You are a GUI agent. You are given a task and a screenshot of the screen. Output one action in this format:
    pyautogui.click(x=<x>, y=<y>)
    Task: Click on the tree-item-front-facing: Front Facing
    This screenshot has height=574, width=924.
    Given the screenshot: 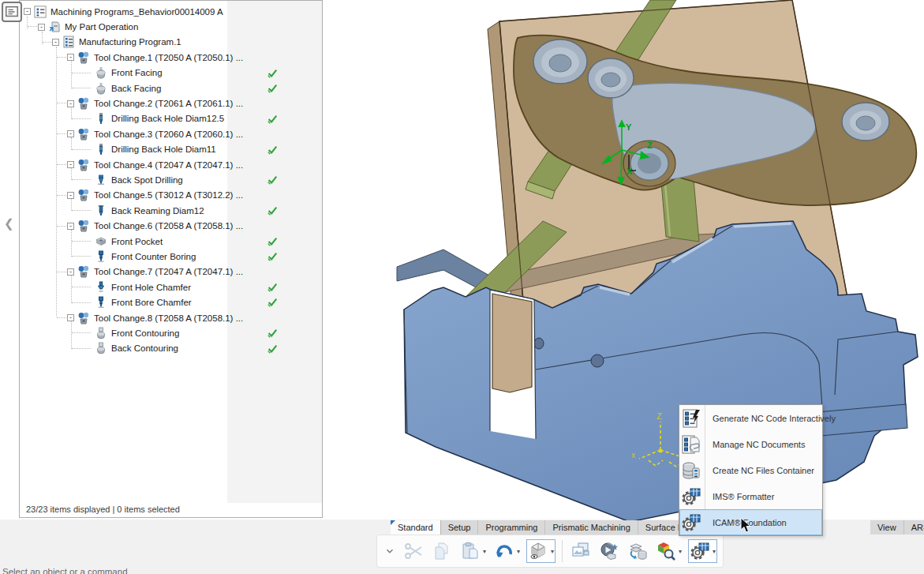 What is the action you would take?
    pyautogui.click(x=170, y=73)
    